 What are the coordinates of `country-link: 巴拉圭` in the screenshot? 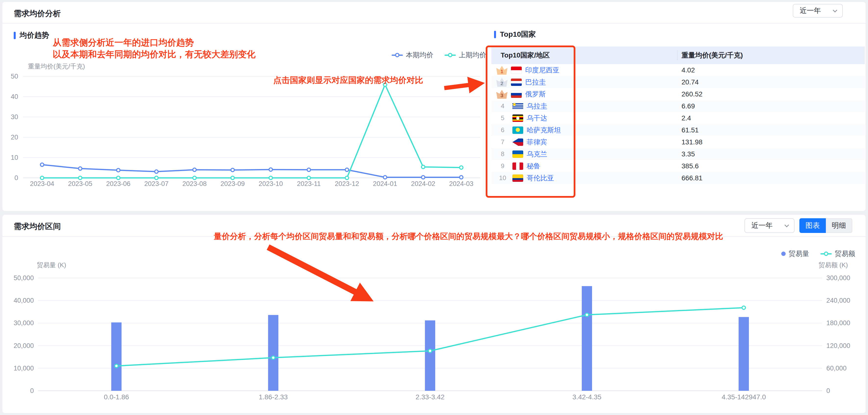 It's located at (536, 82).